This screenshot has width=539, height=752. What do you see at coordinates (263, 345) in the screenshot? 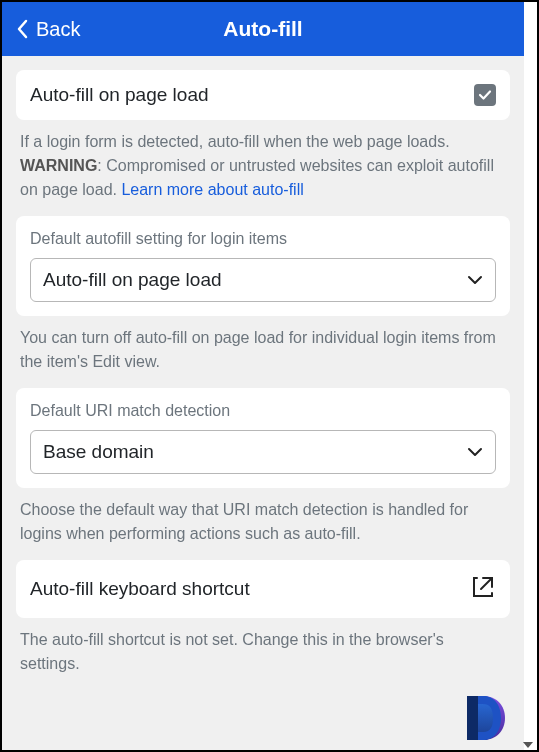
I see `default-setting-help: You can turn off auto-fill on page load …` at bounding box center [263, 345].